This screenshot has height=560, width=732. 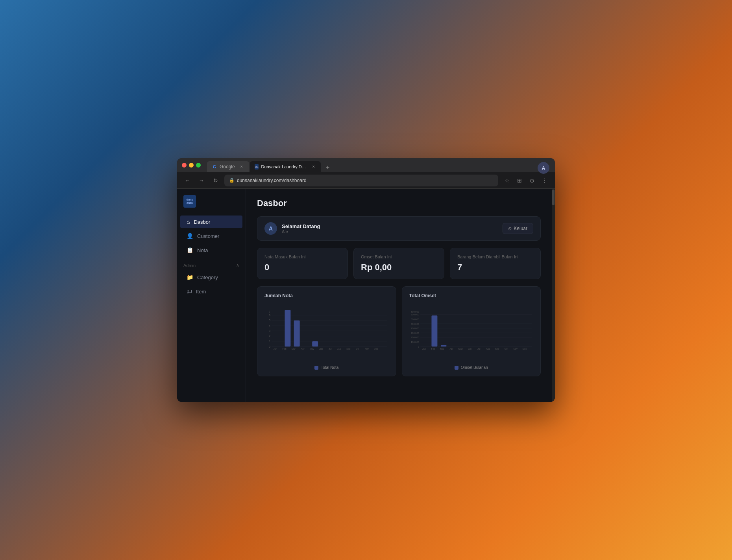 What do you see at coordinates (190, 201) in the screenshot?
I see `logo-icon: dunsanak` at bounding box center [190, 201].